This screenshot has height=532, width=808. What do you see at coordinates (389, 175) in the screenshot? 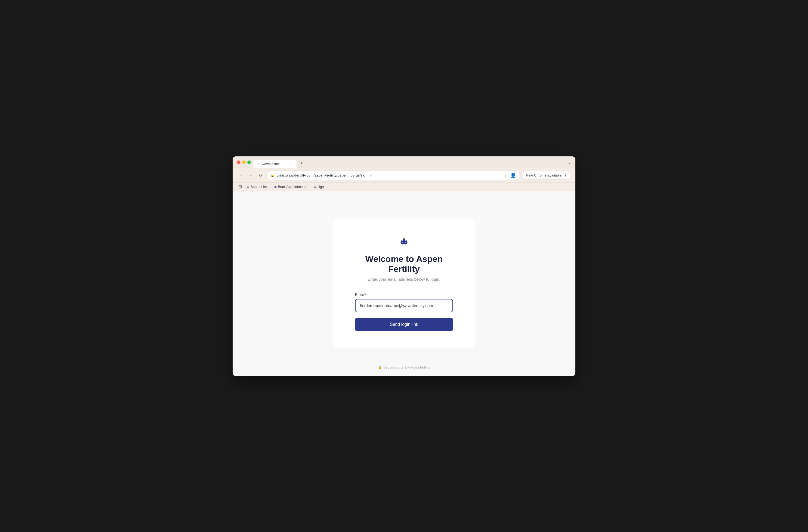
I see `url-text: clinic.wawafertility.com/aspen-fertility…` at bounding box center [389, 175].